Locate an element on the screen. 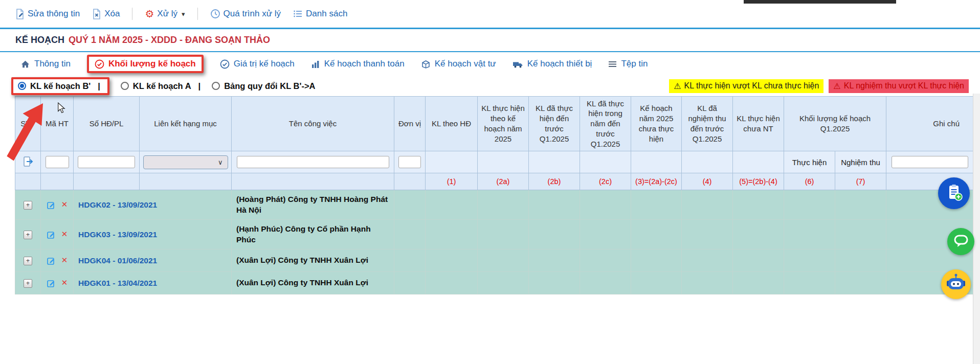 This screenshot has height=364, width=980. filter-lien-ket-select: ∨ is located at coordinates (186, 163).